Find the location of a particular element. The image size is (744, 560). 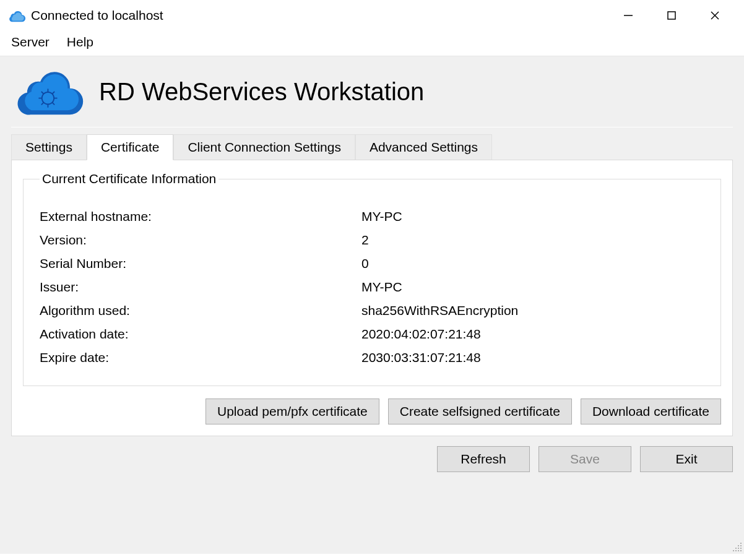

tab-advanced: Advanced Settings is located at coordinates (423, 147).